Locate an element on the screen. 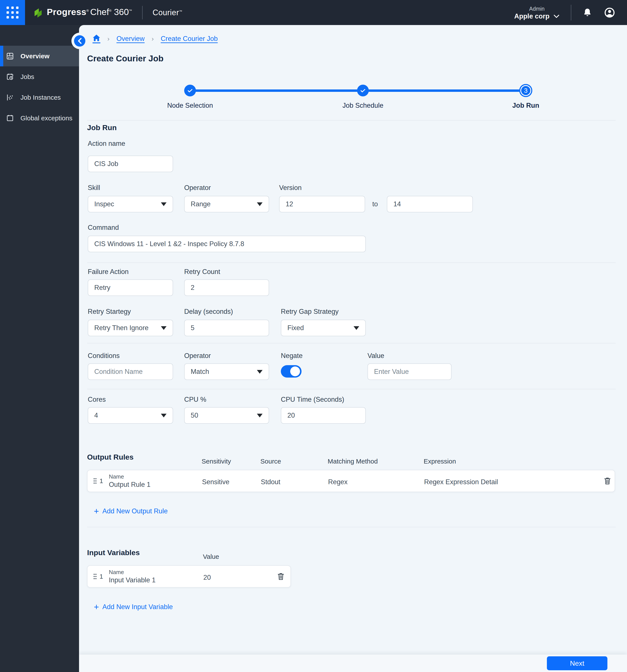 Image resolution: width=627 pixels, height=672 pixels. row-name-label: Name is located at coordinates (116, 572).